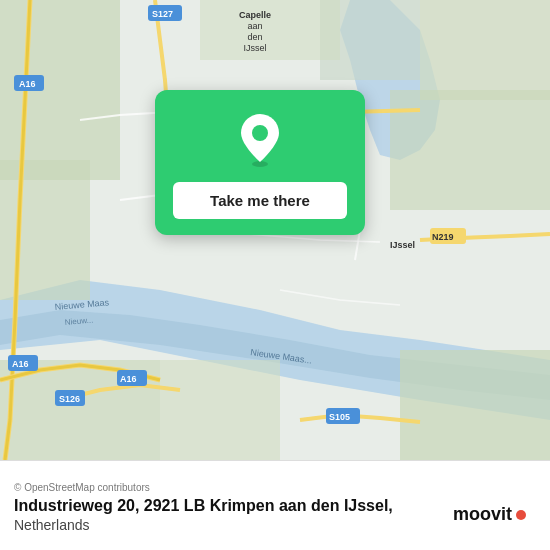 This screenshot has height=550, width=550. I want to click on moovit-dot, so click(521, 515).